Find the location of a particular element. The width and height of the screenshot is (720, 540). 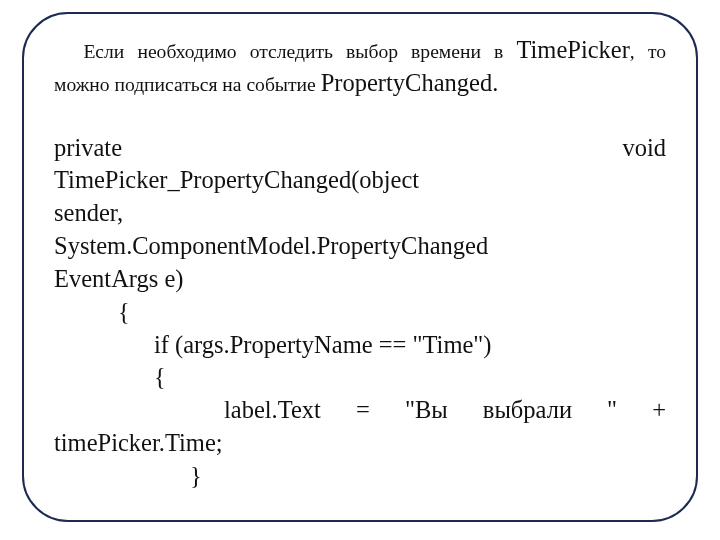

intro-timepicker: TimePicker is located at coordinates (572, 50).